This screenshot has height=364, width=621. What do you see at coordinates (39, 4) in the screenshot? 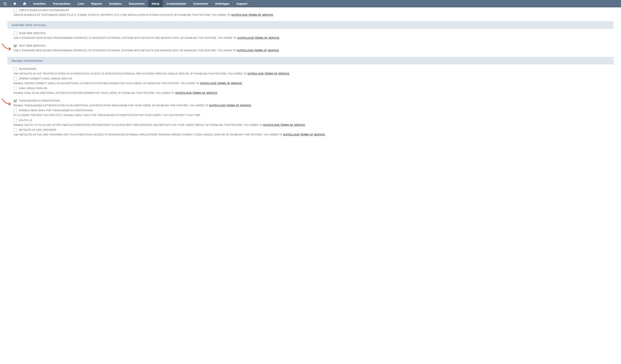
I see `nav-activities: Activities` at bounding box center [39, 4].